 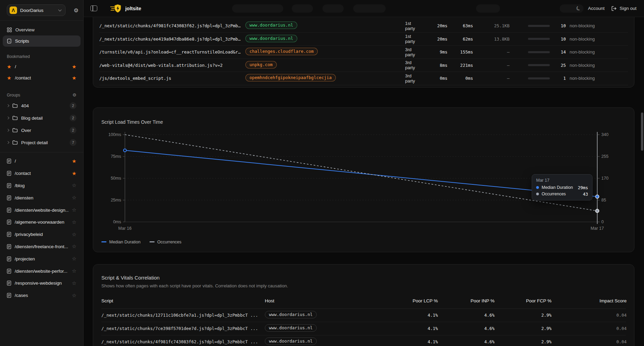 What do you see at coordinates (460, 39) in the screenshot?
I see `duration-2: 62ms` at bounding box center [460, 39].